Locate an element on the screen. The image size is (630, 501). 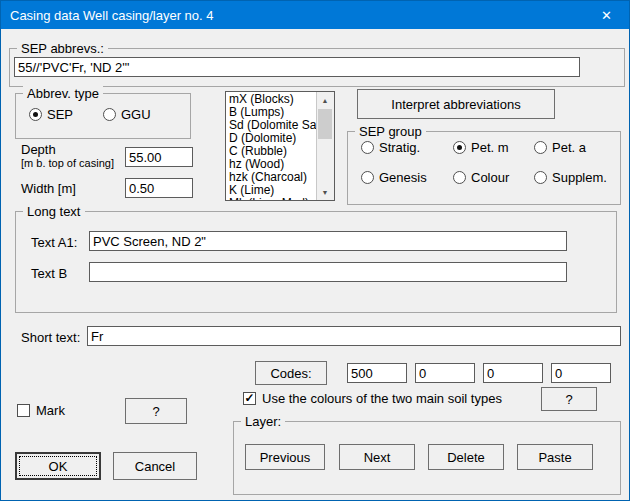
radio-ggu-icon is located at coordinates (110, 114).